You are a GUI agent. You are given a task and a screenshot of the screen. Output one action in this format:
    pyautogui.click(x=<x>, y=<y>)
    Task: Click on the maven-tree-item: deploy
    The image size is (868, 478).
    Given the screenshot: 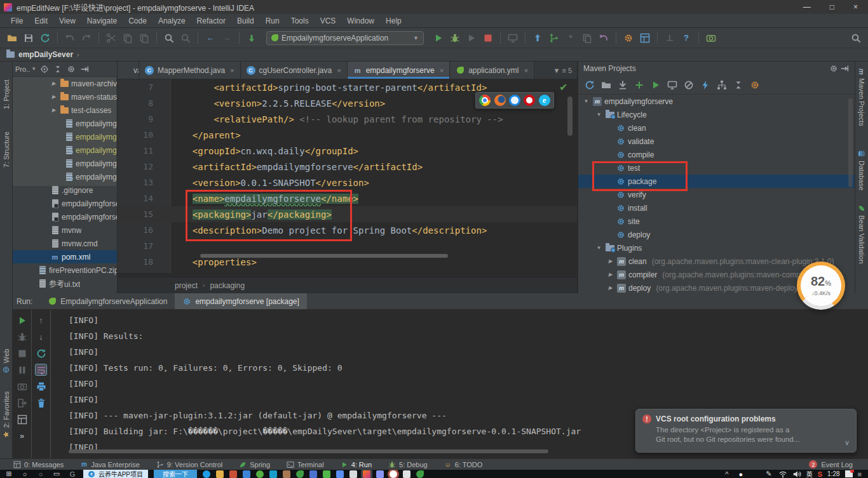 What is the action you would take?
    pyautogui.click(x=717, y=235)
    